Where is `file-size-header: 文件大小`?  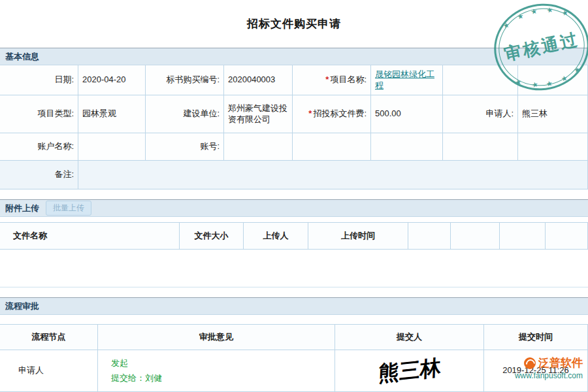
file-size-header: 文件大小 is located at coordinates (212, 237).